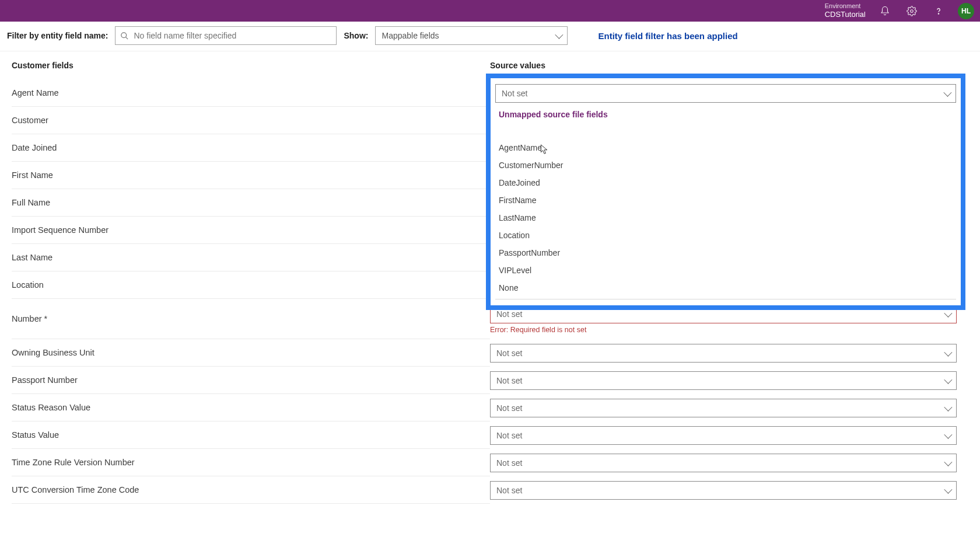  What do you see at coordinates (726, 165) in the screenshot?
I see `dropdown-option: CustomerNumber` at bounding box center [726, 165].